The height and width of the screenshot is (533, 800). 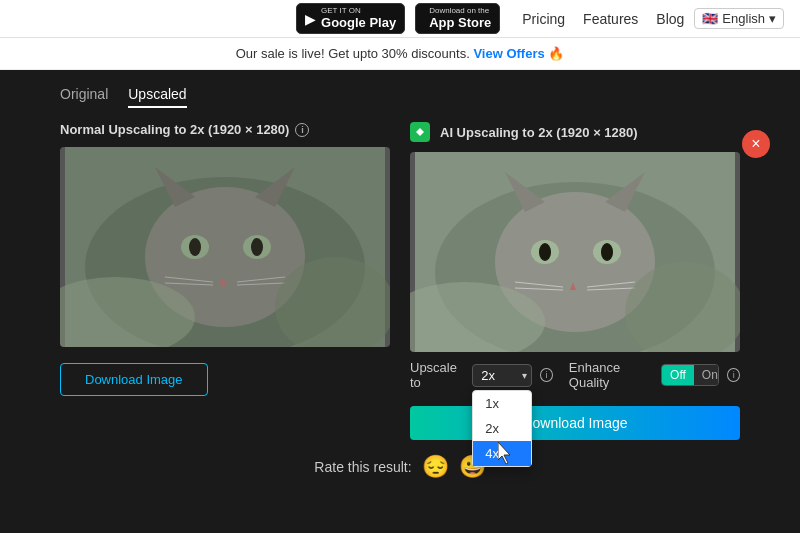 I want to click on left-section-title: Normal Upscaling to 2x (1920 × 1280) i, so click(x=225, y=130).